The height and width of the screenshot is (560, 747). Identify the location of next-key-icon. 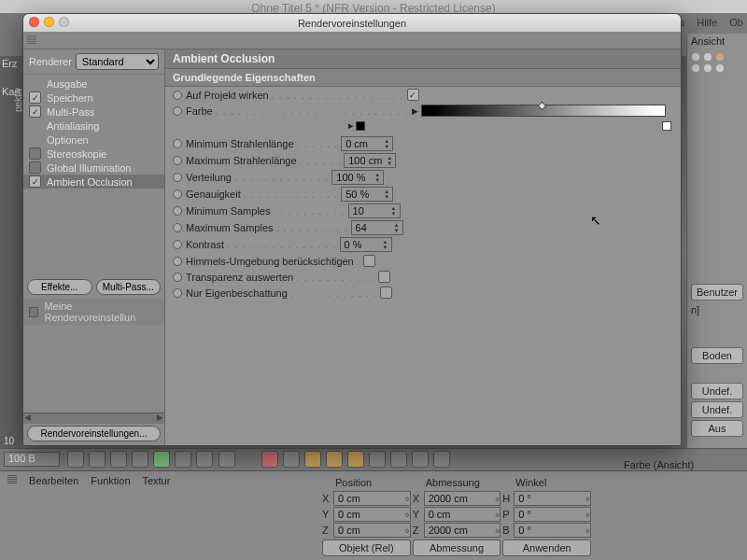
(204, 459).